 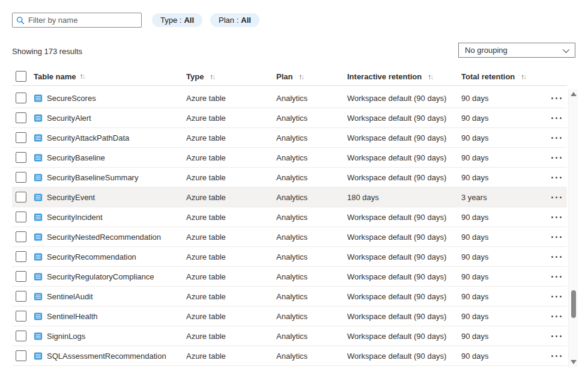 What do you see at coordinates (83, 20) in the screenshot?
I see `filter-input` at bounding box center [83, 20].